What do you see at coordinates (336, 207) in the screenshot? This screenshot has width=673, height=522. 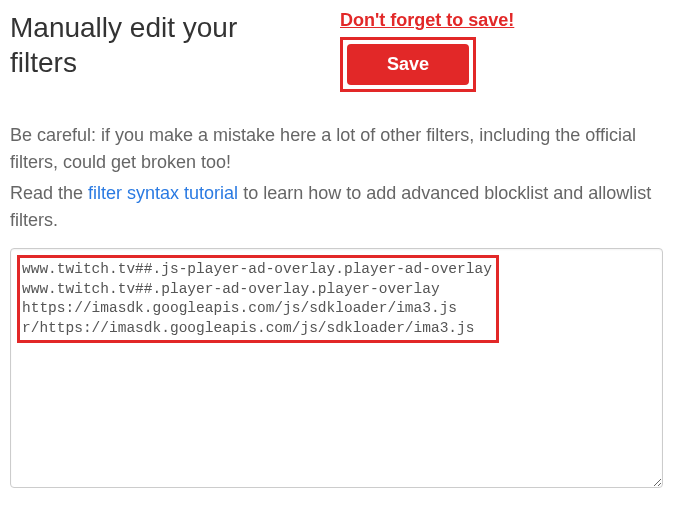 I see `tutorial-text: Read the filter syntax tutorial to learn…` at bounding box center [336, 207].